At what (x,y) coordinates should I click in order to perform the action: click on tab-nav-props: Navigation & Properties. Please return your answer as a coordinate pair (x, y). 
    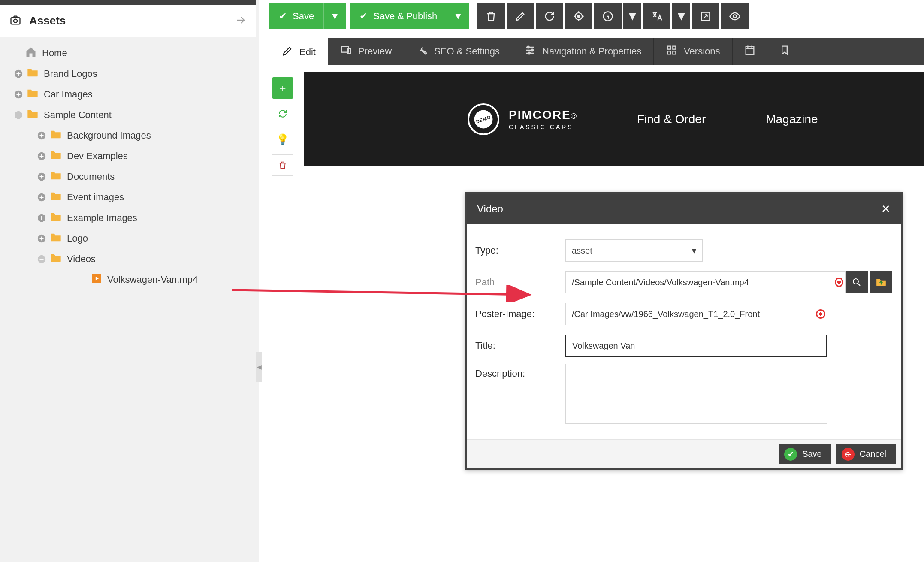
    Looking at the image, I should click on (583, 51).